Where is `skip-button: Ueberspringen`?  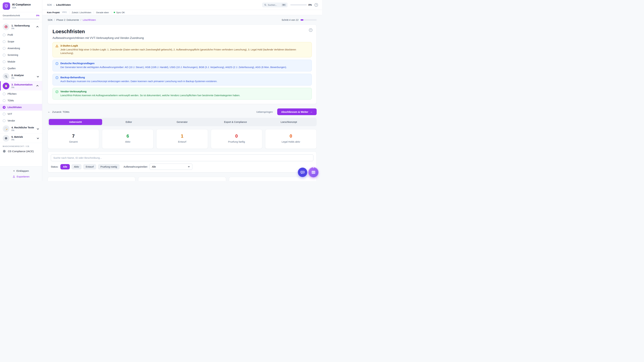
skip-button: Ueberspringen is located at coordinates (264, 112).